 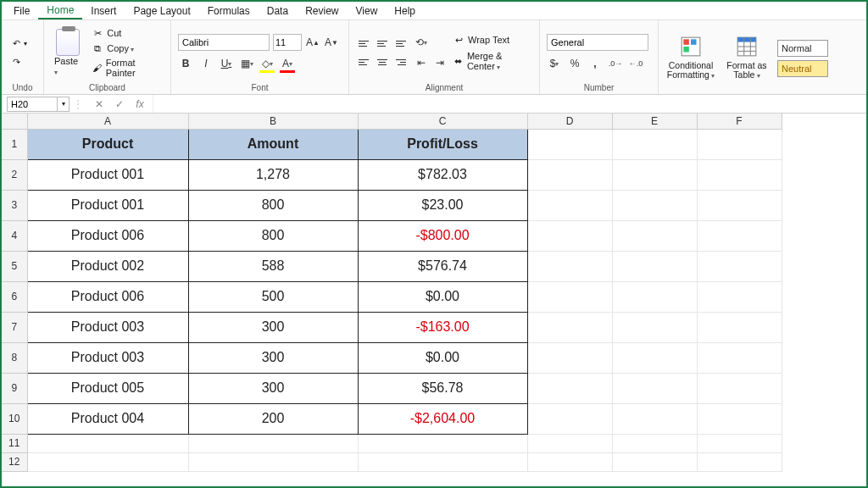 I want to click on cell-f9, so click(x=739, y=388).